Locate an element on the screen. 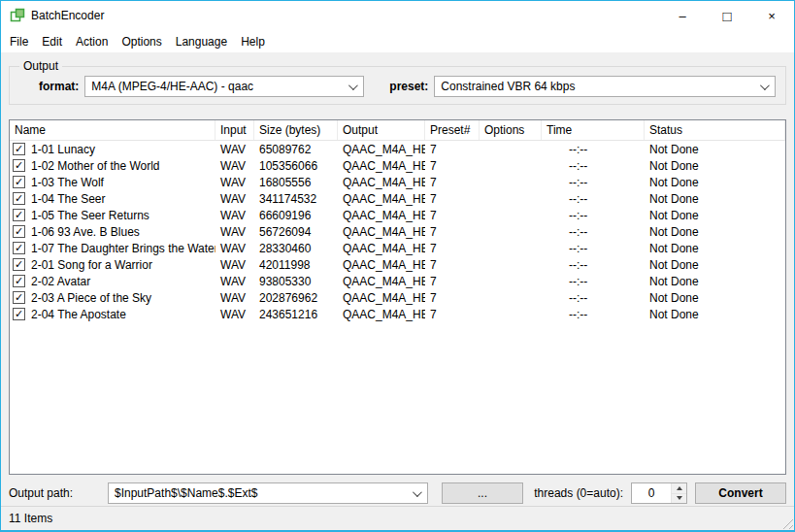  minimize-button: – is located at coordinates (682, 16).